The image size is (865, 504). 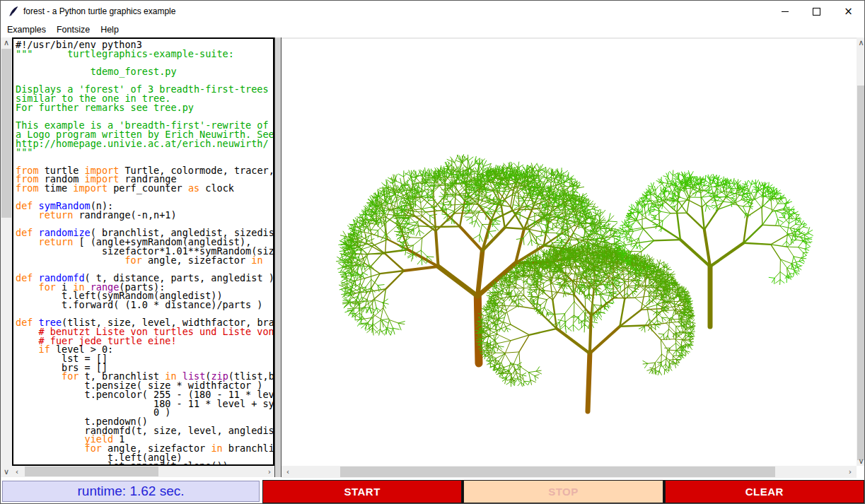 What do you see at coordinates (92, 471) in the screenshot?
I see `code-hscroll-thumb` at bounding box center [92, 471].